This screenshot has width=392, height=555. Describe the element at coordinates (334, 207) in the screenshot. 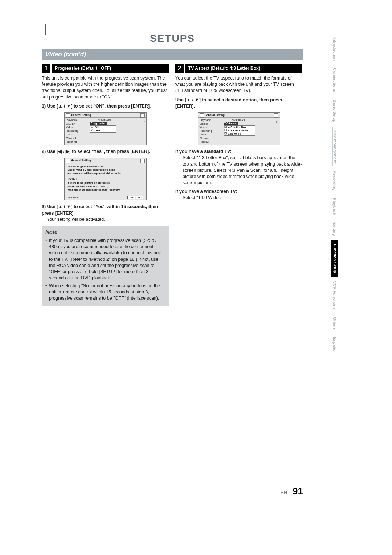

I see `tab-playback: Playback` at that location.